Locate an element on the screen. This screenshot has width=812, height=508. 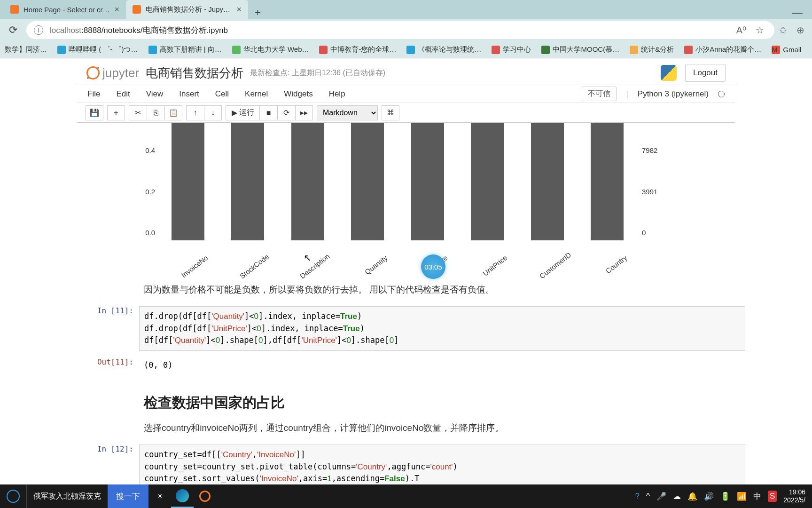
cut-button: ✂ is located at coordinates (138, 113).